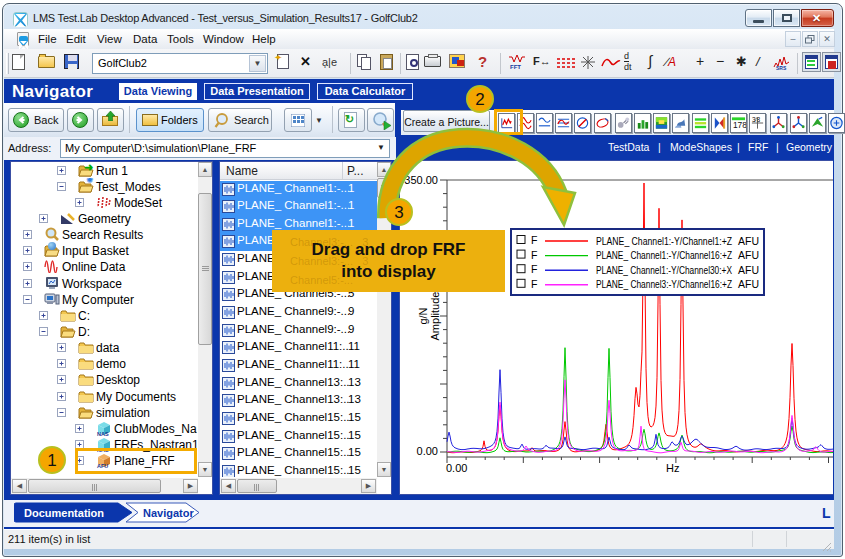 The height and width of the screenshot is (559, 845). Describe the element at coordinates (423, 316) in the screenshot. I see `svg-text: g/N` at that location.